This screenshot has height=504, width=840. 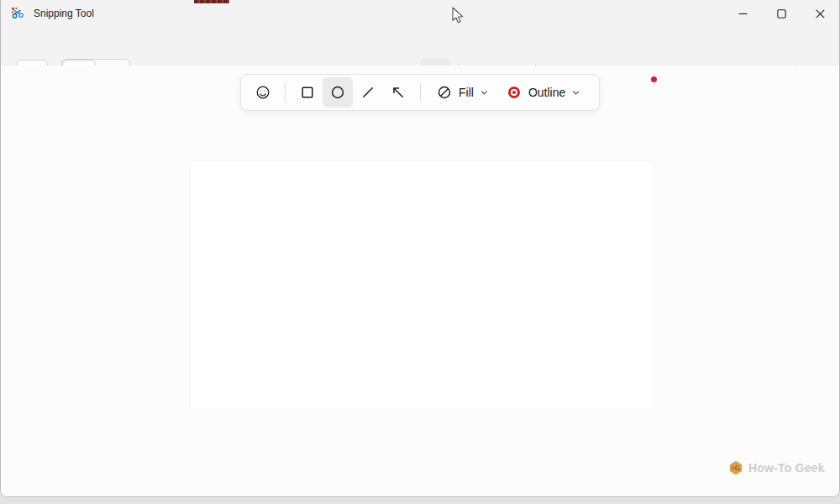 What do you see at coordinates (786, 468) in the screenshot?
I see `watermark-text: How-To Geek` at bounding box center [786, 468].